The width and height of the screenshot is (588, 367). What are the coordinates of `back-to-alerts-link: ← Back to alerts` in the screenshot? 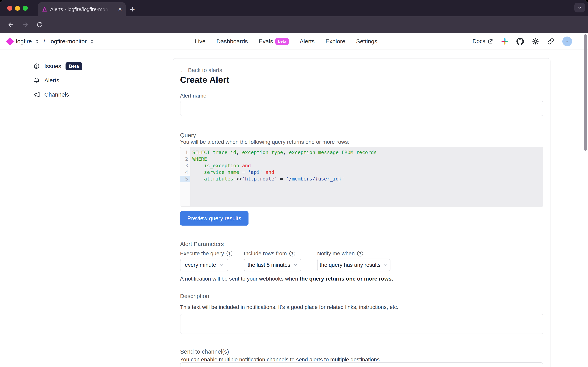 It's located at (362, 70).